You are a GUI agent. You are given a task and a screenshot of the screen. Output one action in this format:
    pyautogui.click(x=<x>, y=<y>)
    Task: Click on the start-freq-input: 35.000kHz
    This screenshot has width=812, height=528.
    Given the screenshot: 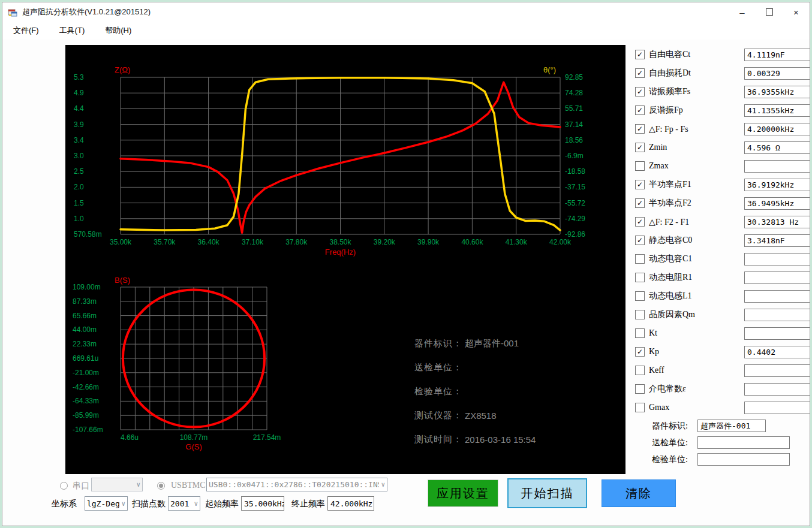 What is the action you would take?
    pyautogui.click(x=263, y=503)
    